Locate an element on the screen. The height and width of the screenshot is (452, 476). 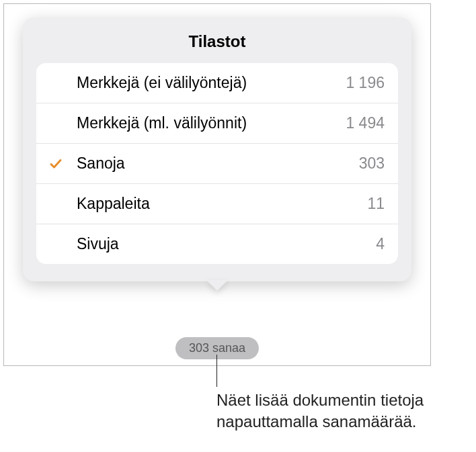
stat-row-words: Sanoja 303 is located at coordinates (217, 164).